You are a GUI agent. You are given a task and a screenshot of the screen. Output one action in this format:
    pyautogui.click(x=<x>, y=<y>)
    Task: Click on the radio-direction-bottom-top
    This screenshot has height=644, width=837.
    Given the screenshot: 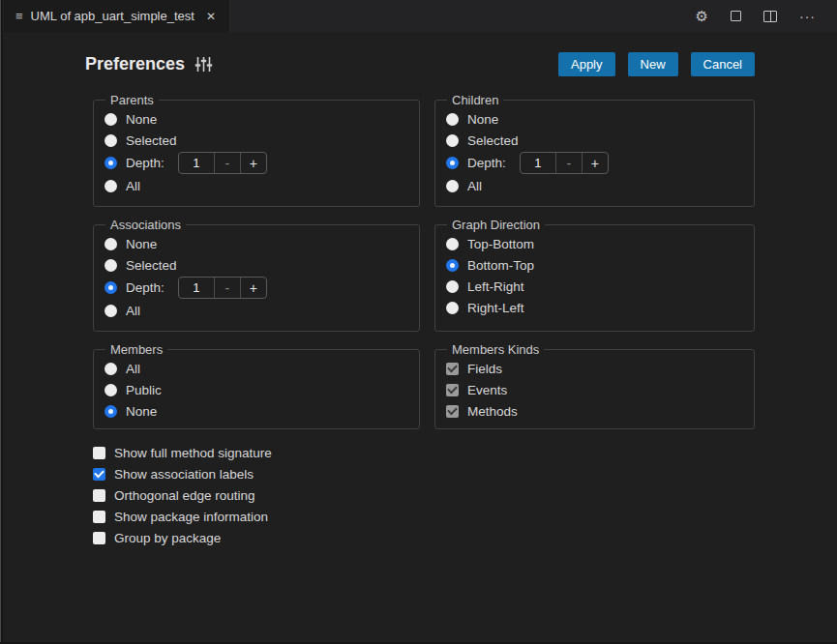 What is the action you would take?
    pyautogui.click(x=453, y=265)
    